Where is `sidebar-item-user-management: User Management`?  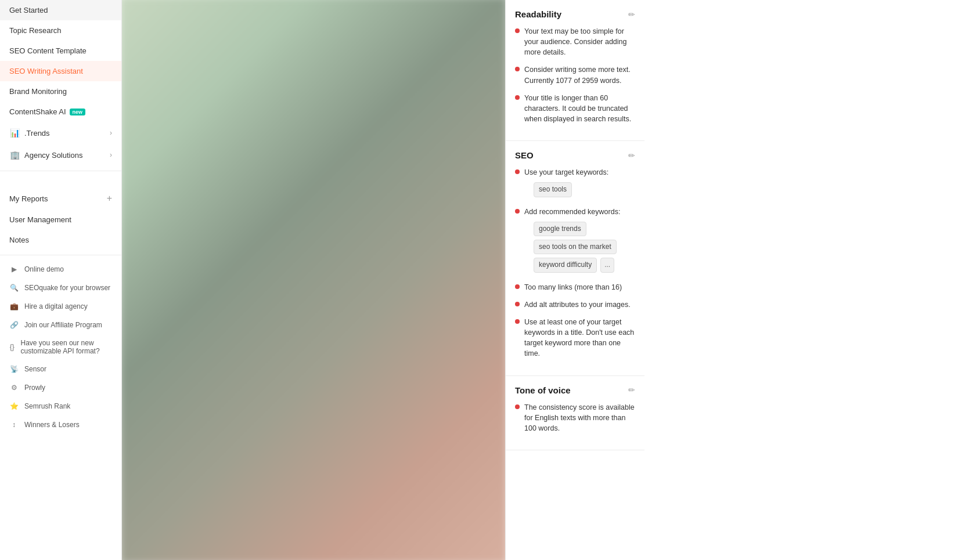
sidebar-item-user-management: User Management is located at coordinates (60, 219).